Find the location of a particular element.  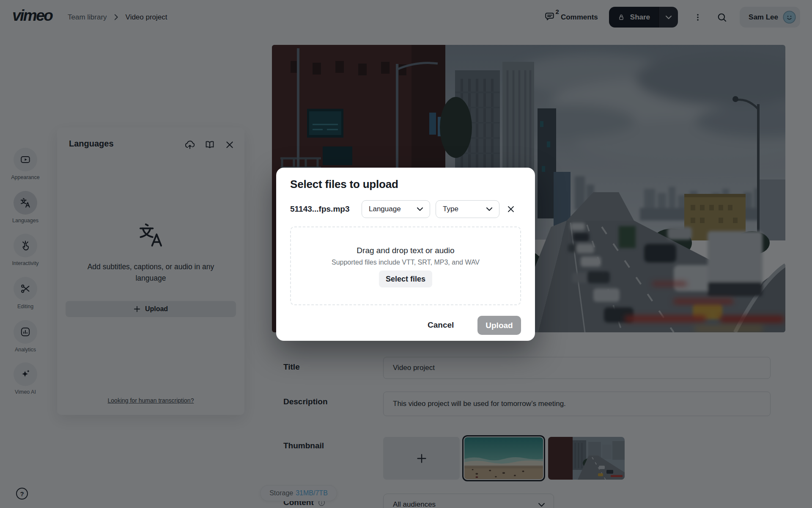

cancel-button: Cancel is located at coordinates (441, 325).